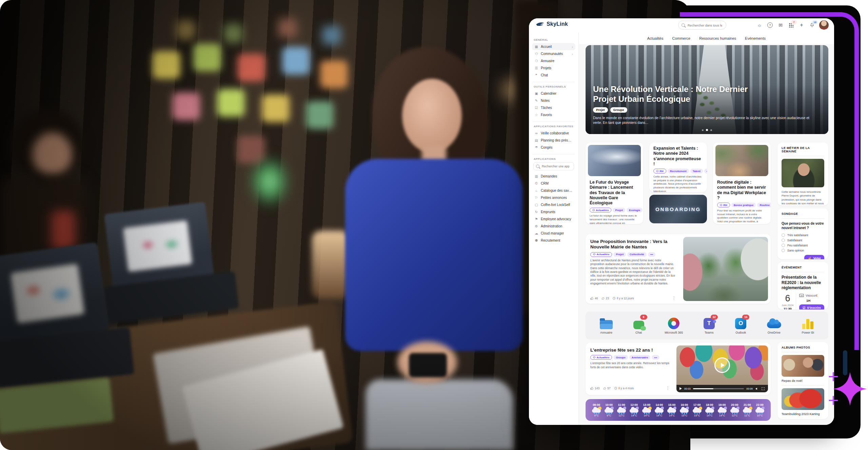 This screenshot has height=450, width=868. I want to click on app-shortcut-chat: 6 Chat, so click(639, 326).